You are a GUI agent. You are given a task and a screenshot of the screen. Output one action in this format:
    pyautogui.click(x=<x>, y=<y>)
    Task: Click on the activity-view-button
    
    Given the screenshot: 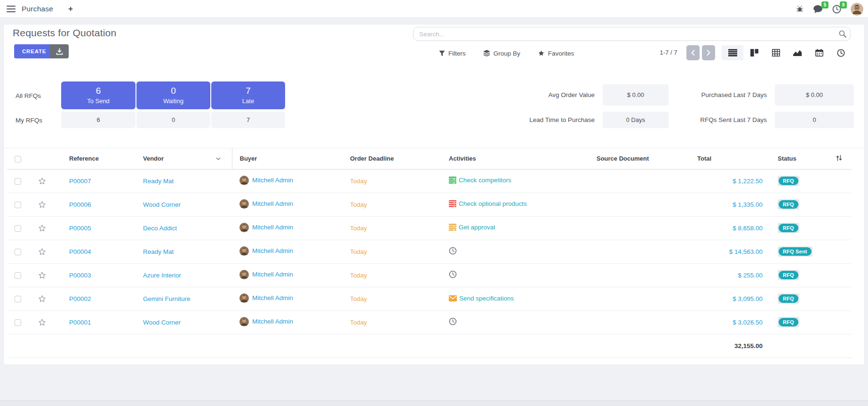 What is the action you would take?
    pyautogui.click(x=841, y=53)
    